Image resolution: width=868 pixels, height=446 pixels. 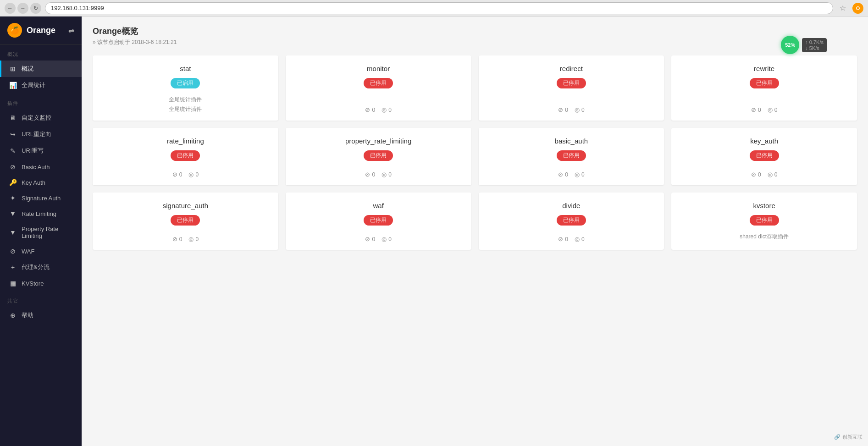 I want to click on proxy-icon: +, so click(x=13, y=267).